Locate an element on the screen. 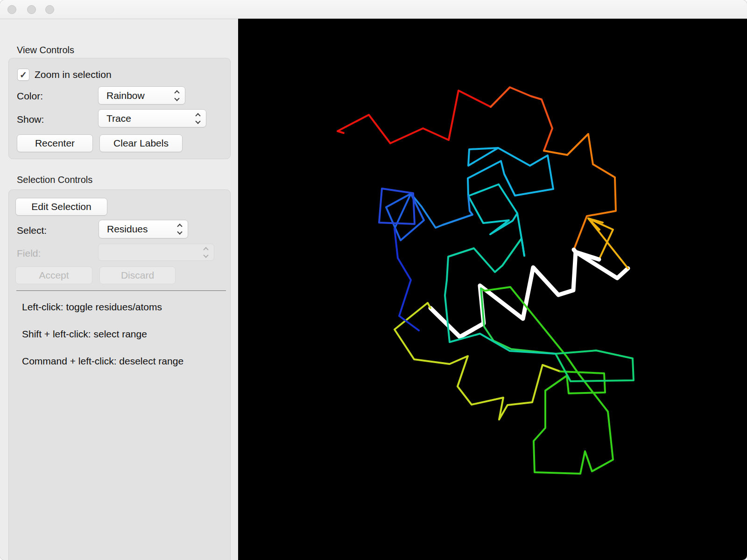 The width and height of the screenshot is (747, 560). titlebar is located at coordinates (374, 9).